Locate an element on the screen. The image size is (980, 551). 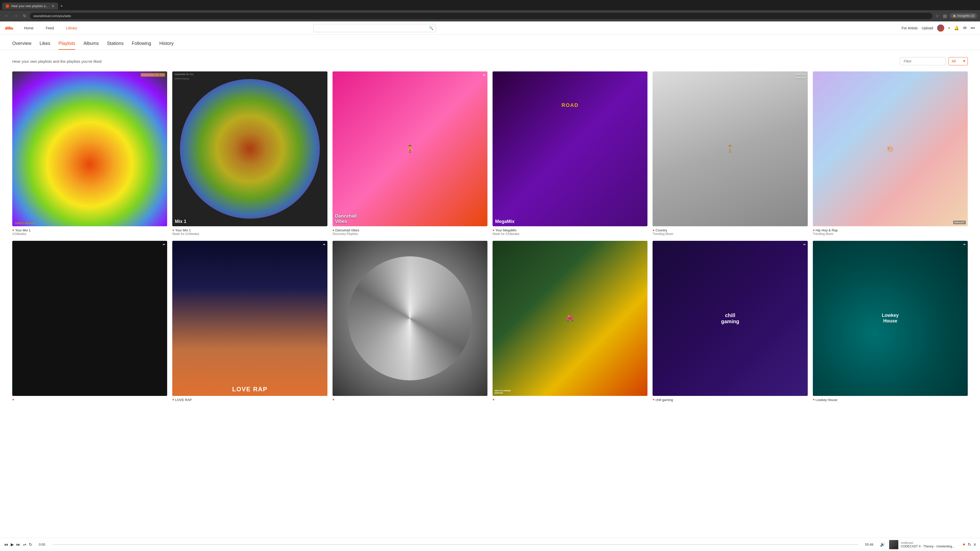
progress-bar is located at coordinates (455, 545).